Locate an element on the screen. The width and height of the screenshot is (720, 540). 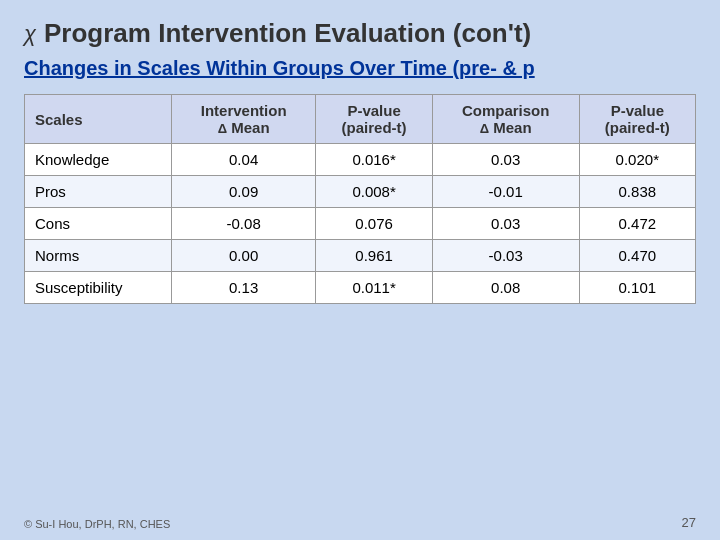
table-cell-3-2: 0.961 is located at coordinates (374, 256).